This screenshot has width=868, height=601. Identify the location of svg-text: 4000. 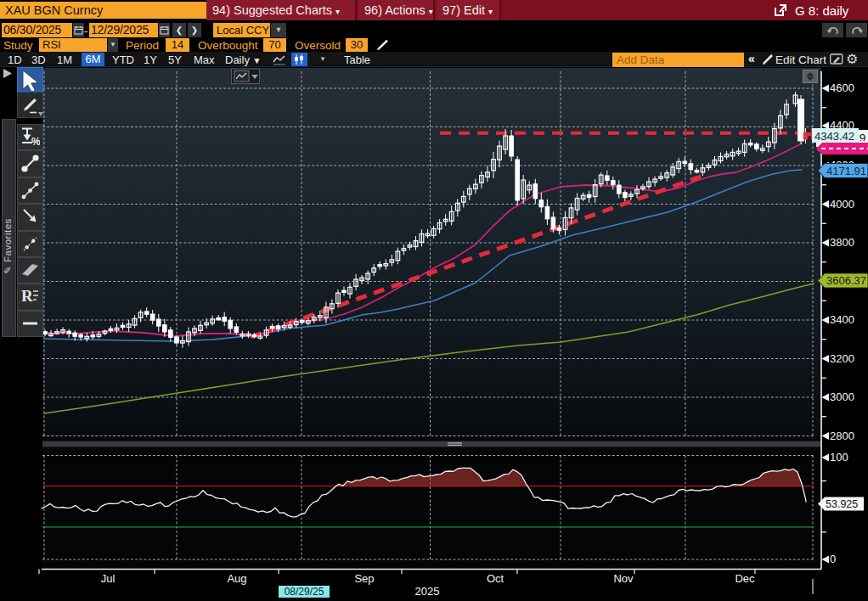
(843, 204).